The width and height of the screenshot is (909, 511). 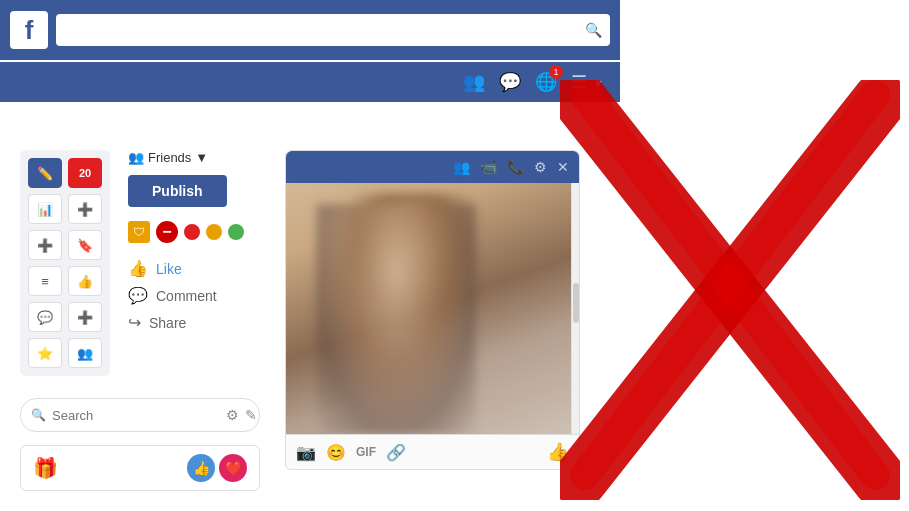 I want to click on minus-circle-icon: −, so click(x=167, y=232).